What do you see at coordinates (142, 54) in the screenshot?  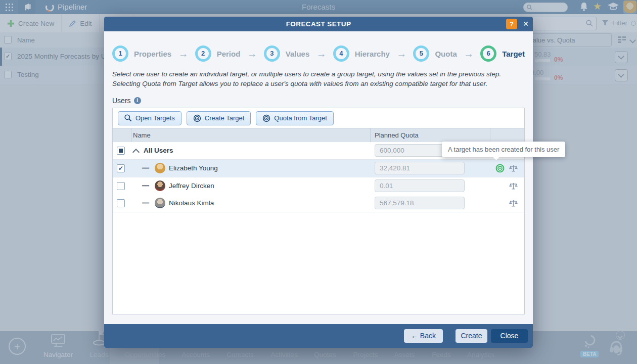 I see `step-properties: 1Properties` at bounding box center [142, 54].